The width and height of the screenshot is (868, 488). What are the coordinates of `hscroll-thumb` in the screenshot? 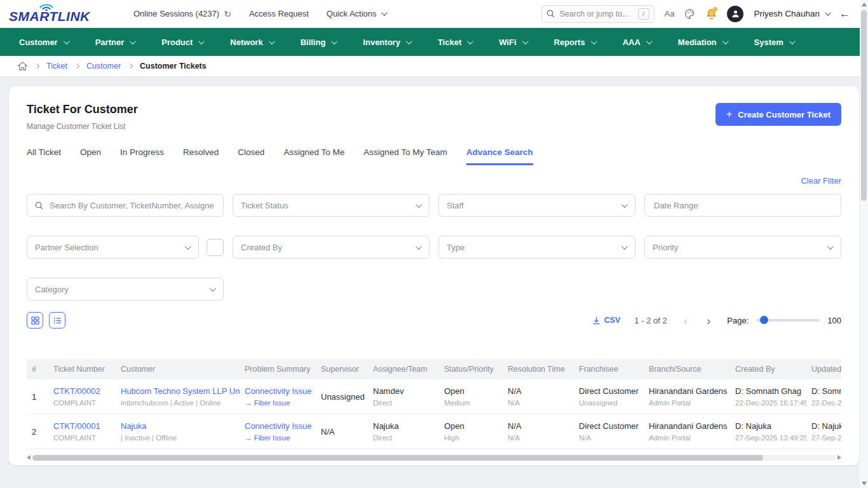 It's located at (398, 458).